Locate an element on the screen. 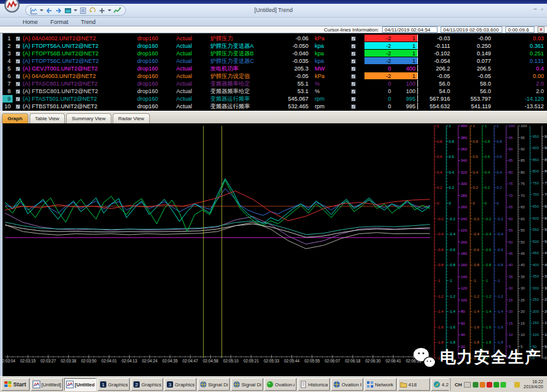 The width and height of the screenshot is (547, 392). units-label: kPa is located at coordinates (327, 76).